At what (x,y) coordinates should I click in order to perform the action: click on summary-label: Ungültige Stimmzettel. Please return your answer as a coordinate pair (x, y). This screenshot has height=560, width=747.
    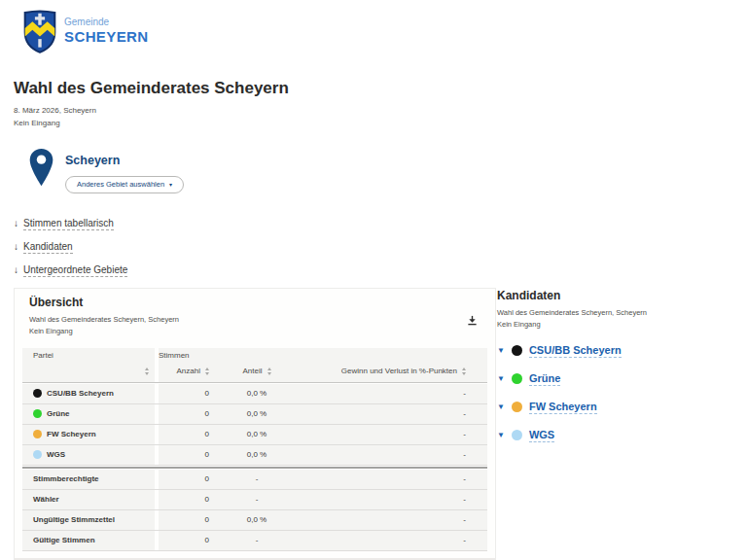
    Looking at the image, I should click on (74, 519).